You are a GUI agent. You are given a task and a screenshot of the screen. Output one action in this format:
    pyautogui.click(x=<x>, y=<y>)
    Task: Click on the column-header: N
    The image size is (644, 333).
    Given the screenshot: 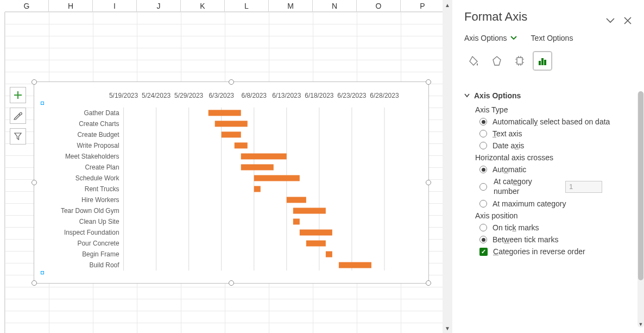 What is the action you would take?
    pyautogui.click(x=334, y=6)
    